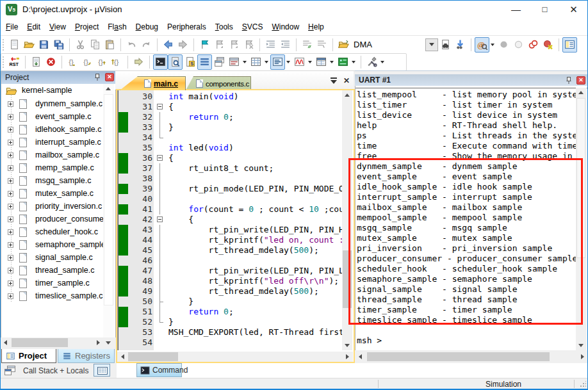  What do you see at coordinates (183, 45) in the screenshot?
I see `navigate-forward-icon` at bounding box center [183, 45].